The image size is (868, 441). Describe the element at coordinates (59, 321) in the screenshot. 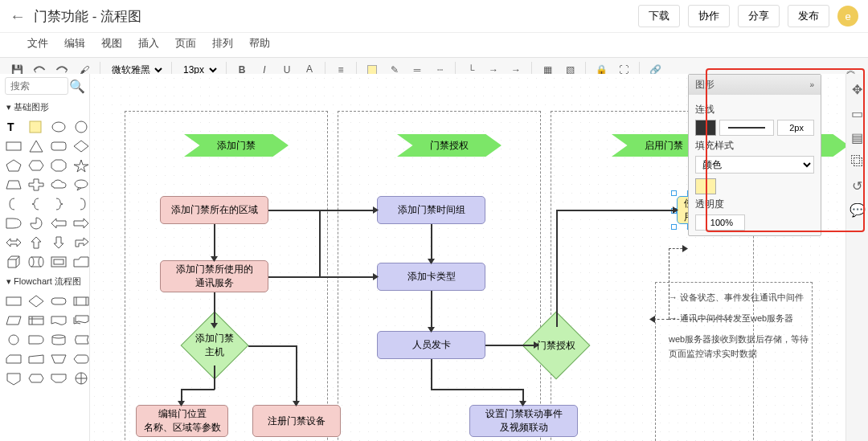

I see `fc-document` at that location.